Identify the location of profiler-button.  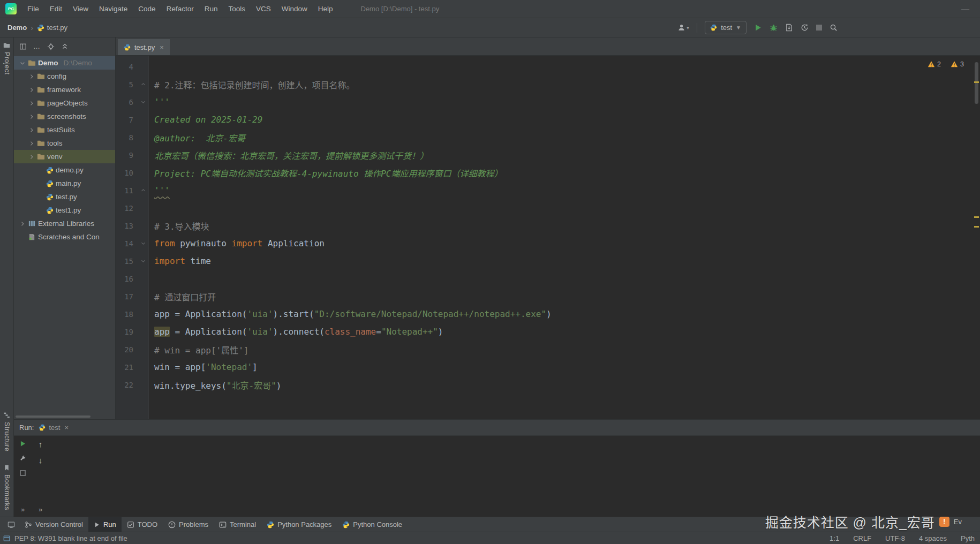
(804, 28).